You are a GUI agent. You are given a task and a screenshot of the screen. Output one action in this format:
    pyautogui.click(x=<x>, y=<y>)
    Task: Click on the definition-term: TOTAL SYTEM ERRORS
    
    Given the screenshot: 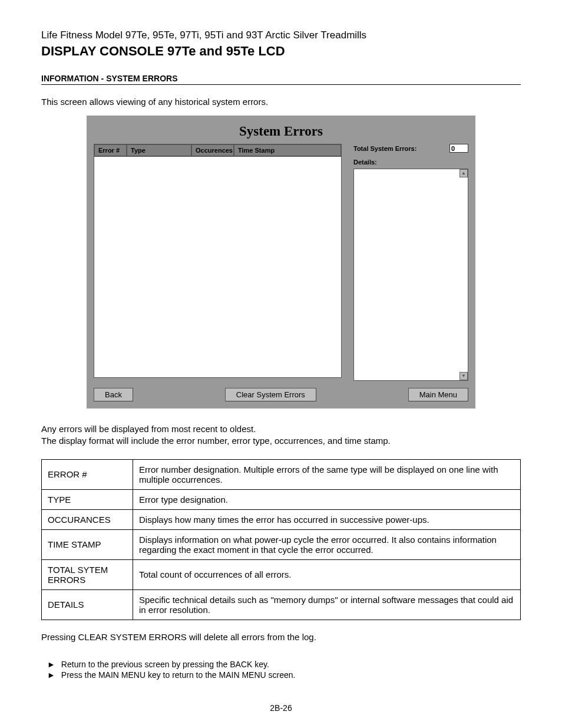 What is the action you would take?
    pyautogui.click(x=87, y=574)
    